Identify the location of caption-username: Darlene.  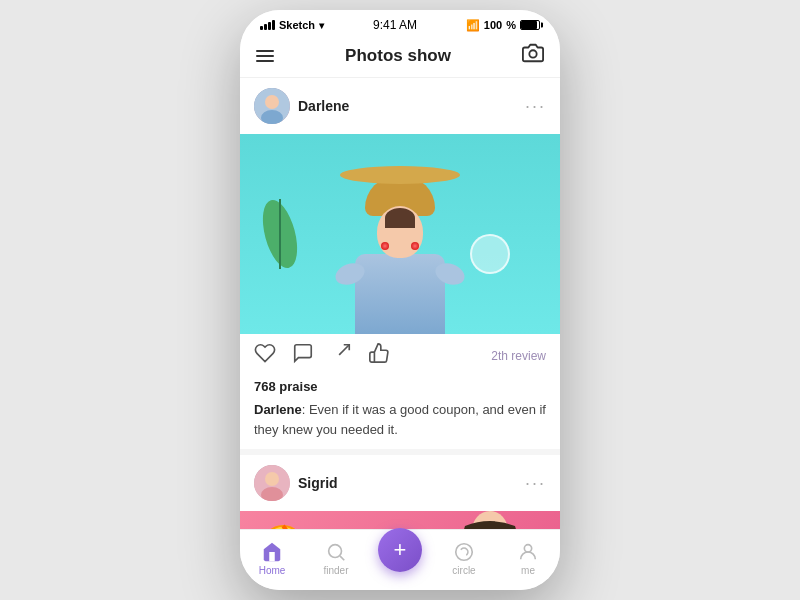
(278, 410).